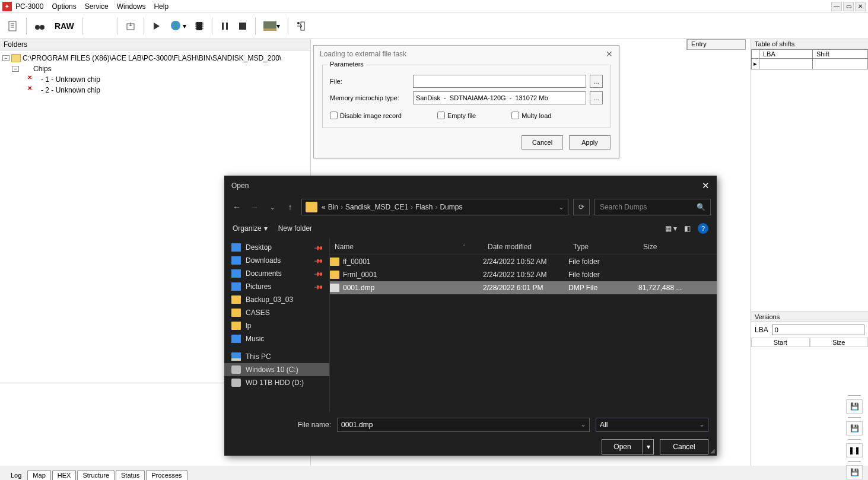  I want to click on col-size: Size, so click(668, 247).